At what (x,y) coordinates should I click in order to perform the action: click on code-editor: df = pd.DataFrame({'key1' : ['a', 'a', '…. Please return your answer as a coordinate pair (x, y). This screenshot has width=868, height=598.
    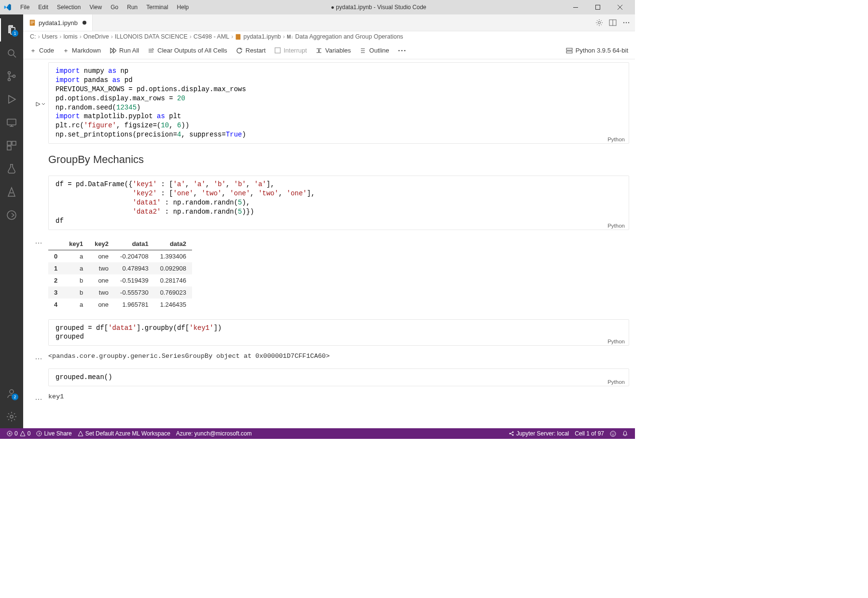
    Looking at the image, I should click on (339, 203).